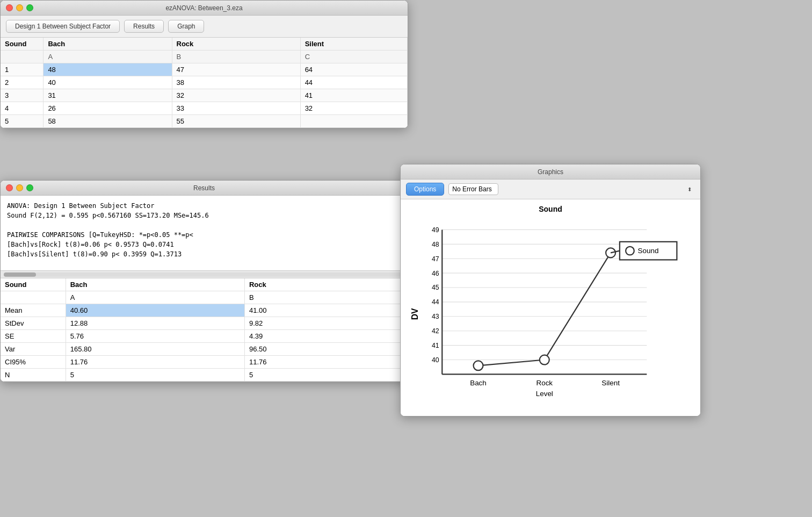  I want to click on stats-cell-label-3: Var, so click(33, 349).